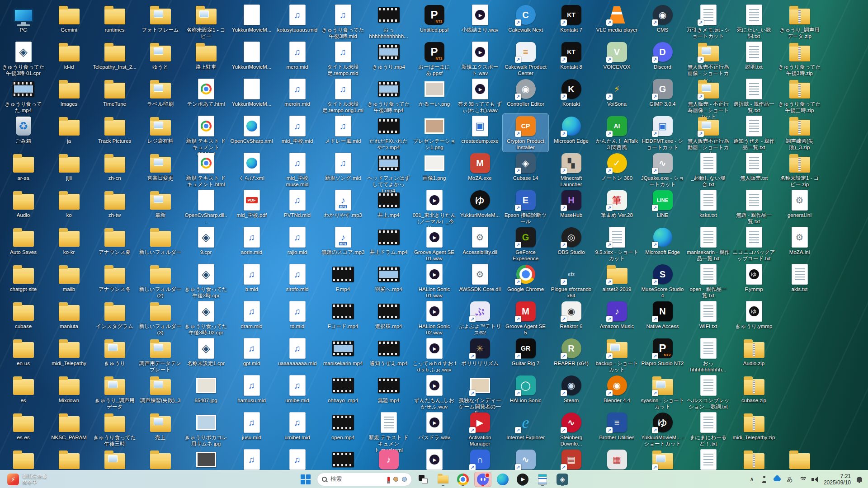  Describe the element at coordinates (434, 355) in the screenshot. I see `desktop-icon: ▶こってゅh d すお f d s b ふぉ.wav` at that location.